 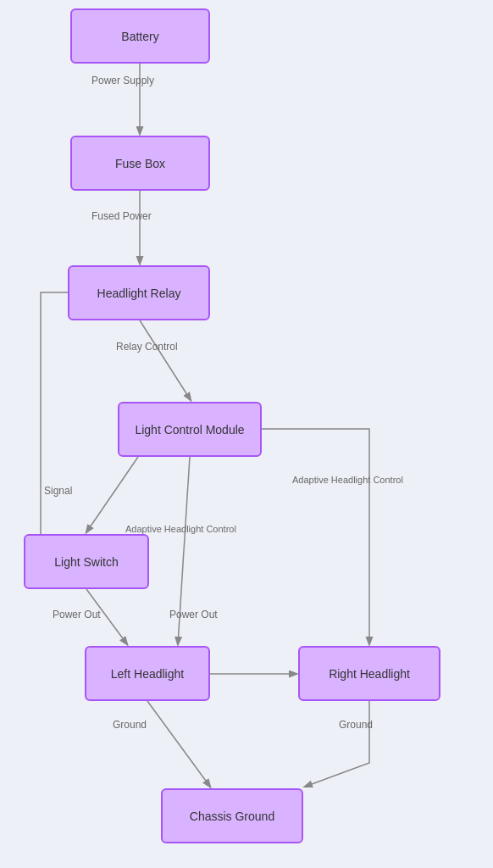 I want to click on ground-left-label: Ground, so click(x=130, y=725).